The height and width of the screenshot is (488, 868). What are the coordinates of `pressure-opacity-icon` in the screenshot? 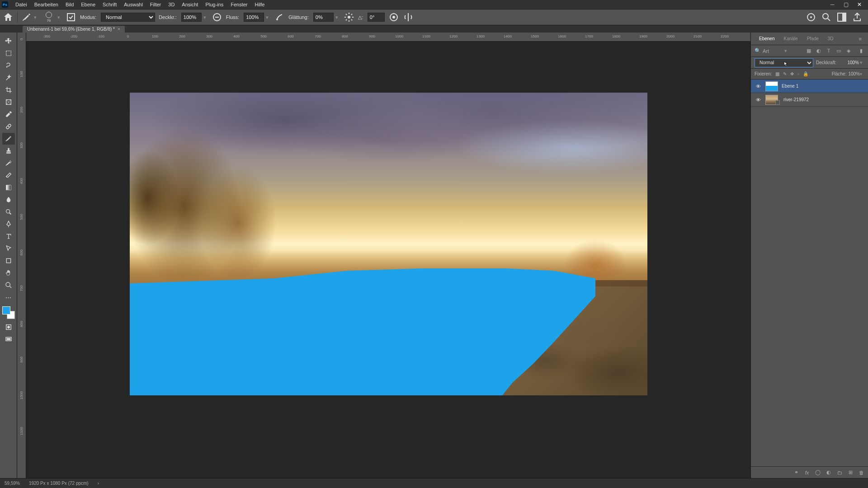 It's located at (217, 17).